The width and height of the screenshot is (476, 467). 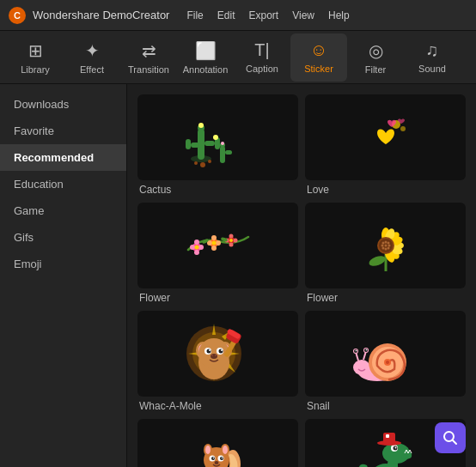 What do you see at coordinates (35, 58) in the screenshot?
I see `tool-library: ⊞ Library` at bounding box center [35, 58].